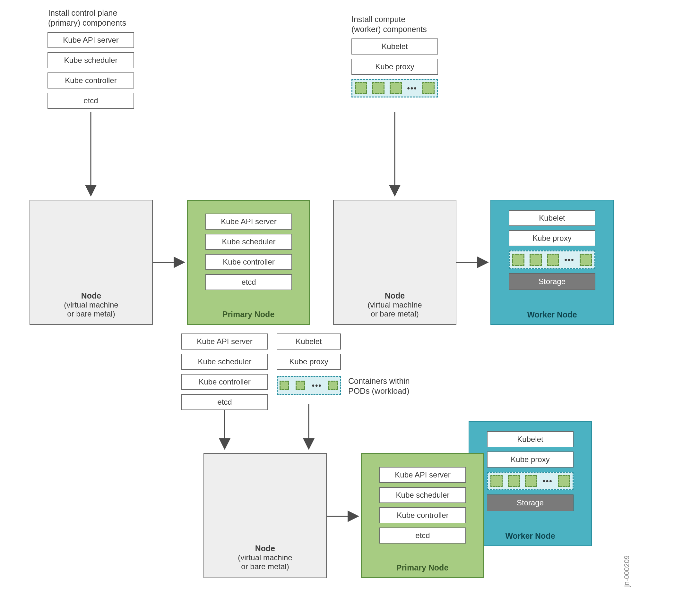  I want to click on primary-comp-kube-controller: Kube controller, so click(249, 262).